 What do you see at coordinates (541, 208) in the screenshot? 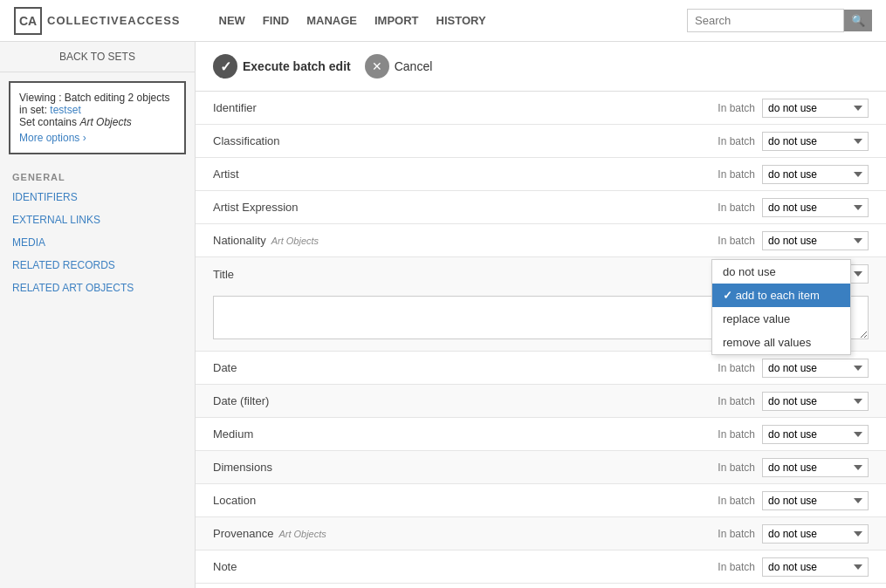
I see `field-row-artist-expression: Artist Expression In batch do not use ad…` at bounding box center [541, 208].